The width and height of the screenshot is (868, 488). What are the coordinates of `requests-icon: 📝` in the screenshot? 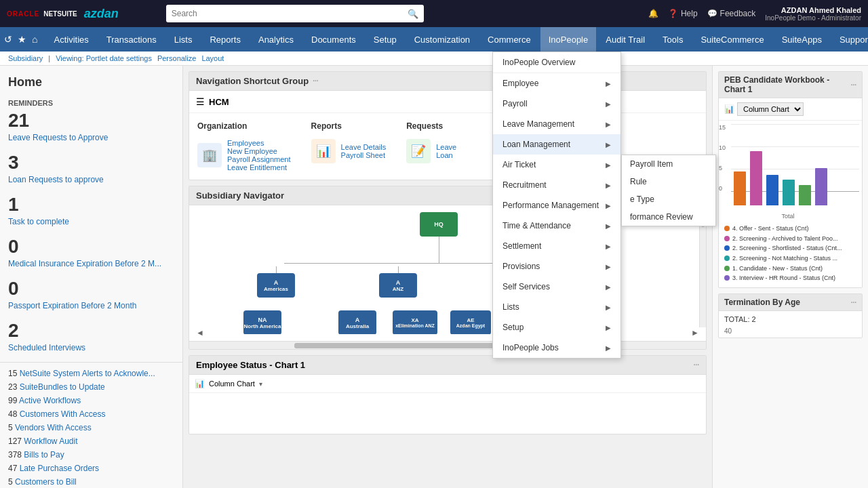 It's located at (418, 151).